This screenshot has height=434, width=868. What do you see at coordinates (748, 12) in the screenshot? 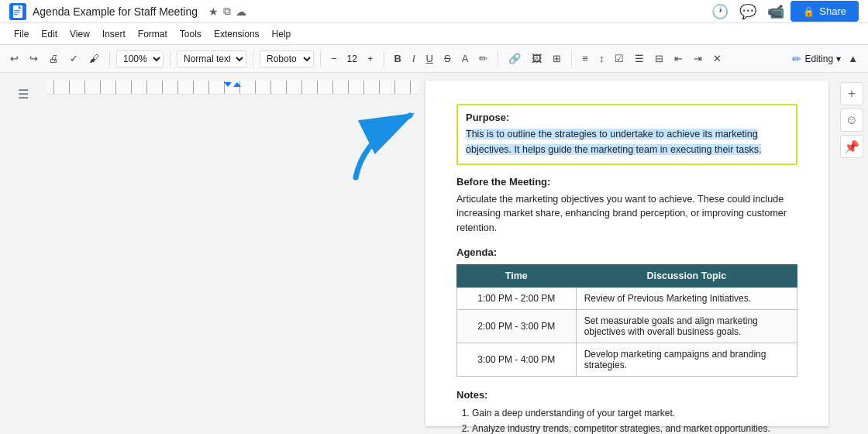
I see `comments-icon: 💬` at bounding box center [748, 12].